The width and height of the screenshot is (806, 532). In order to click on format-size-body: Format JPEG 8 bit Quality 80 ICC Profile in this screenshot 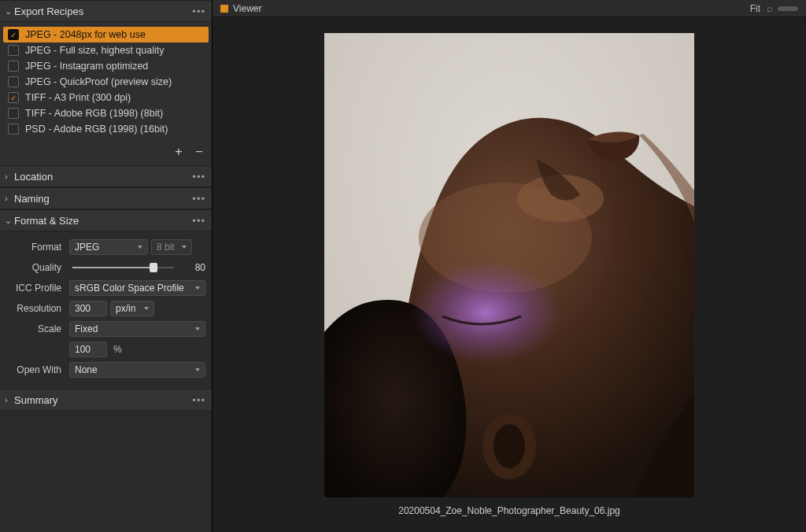, I will do `click(105, 310)`.